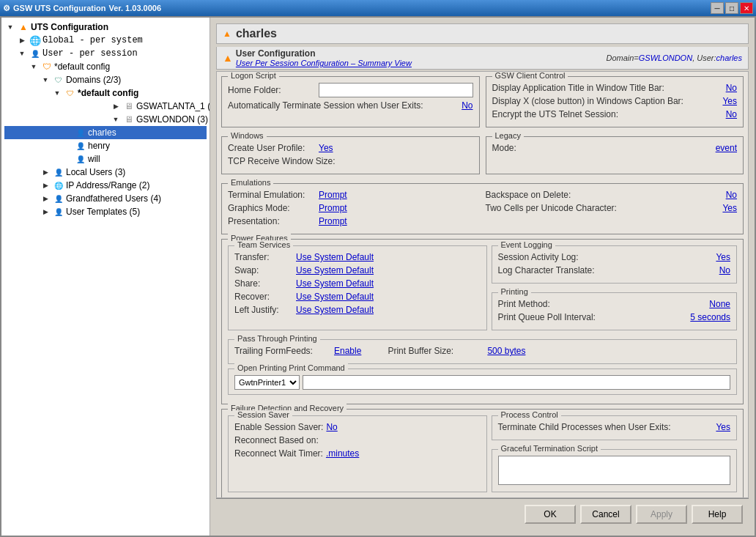  I want to click on user-label: , User:, so click(704, 58).